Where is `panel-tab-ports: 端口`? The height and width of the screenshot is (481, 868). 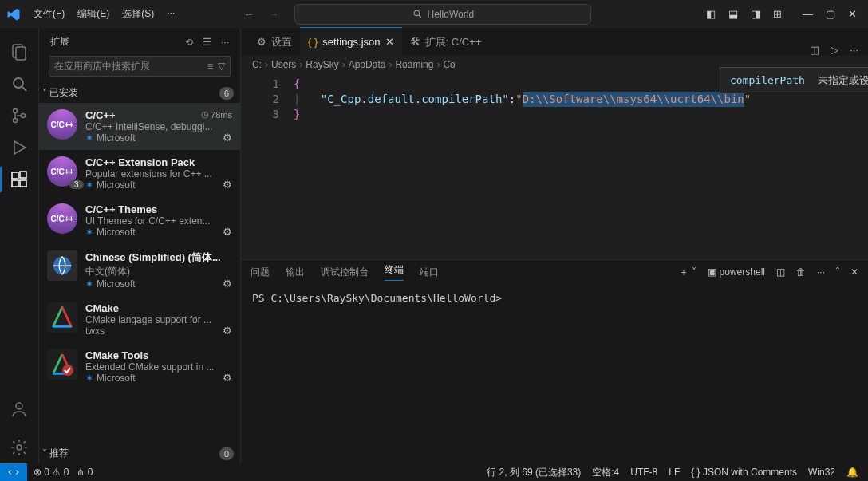
panel-tab-ports: 端口 is located at coordinates (429, 273).